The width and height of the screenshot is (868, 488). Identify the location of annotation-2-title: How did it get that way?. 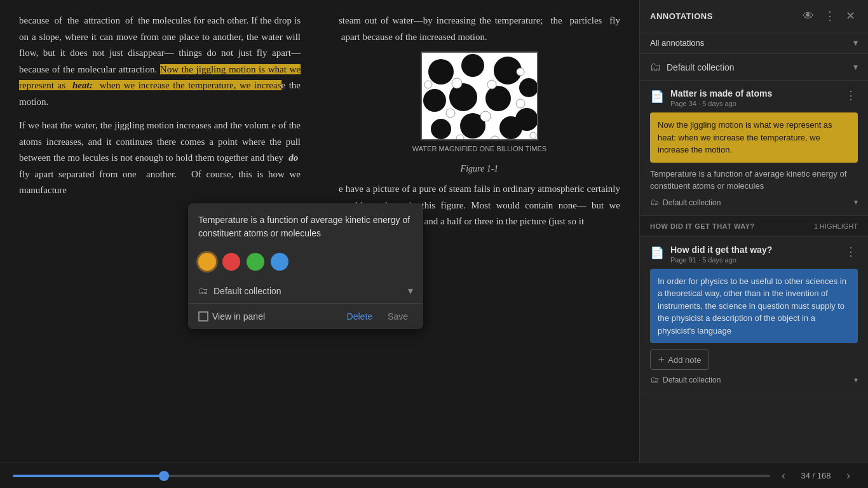
(754, 250).